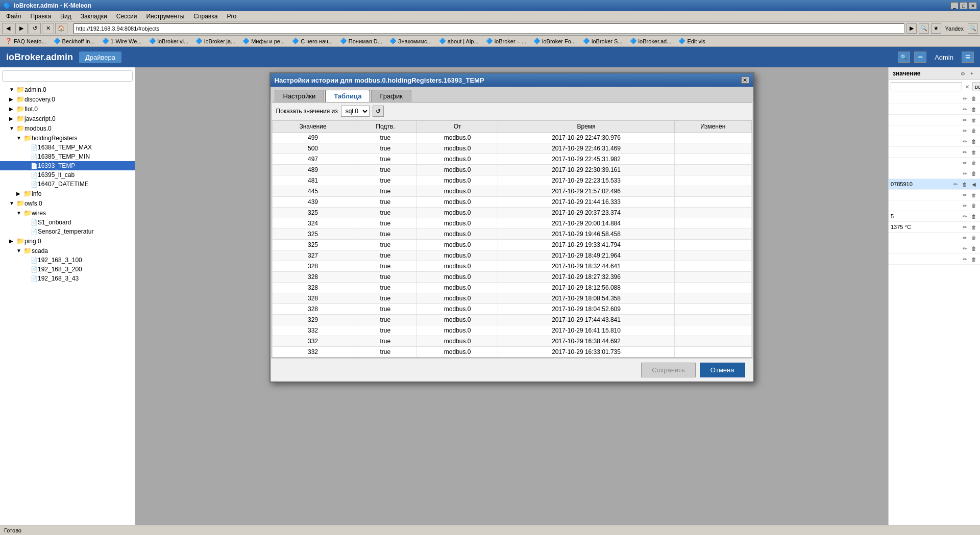 The width and height of the screenshot is (980, 535). Describe the element at coordinates (94, 16) in the screenshot. I see `menu-bookmarks: Закладки` at that location.